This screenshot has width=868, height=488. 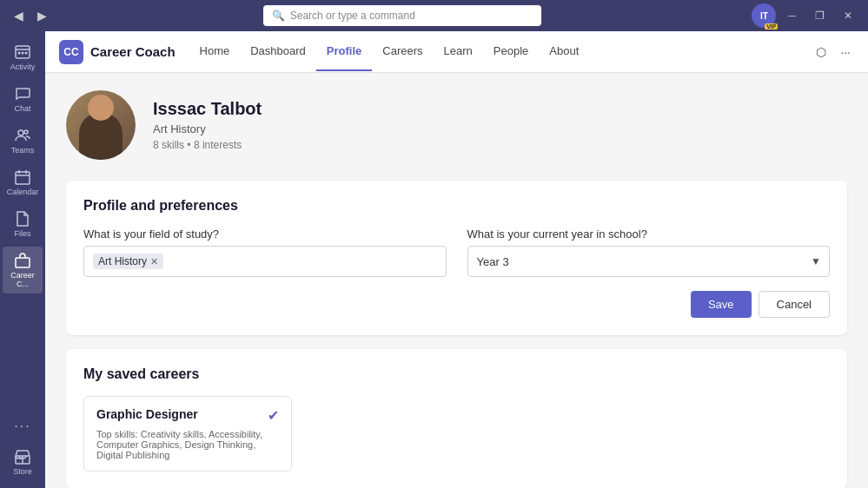 I want to click on year-label: What is your current year in school?, so click(x=649, y=234).